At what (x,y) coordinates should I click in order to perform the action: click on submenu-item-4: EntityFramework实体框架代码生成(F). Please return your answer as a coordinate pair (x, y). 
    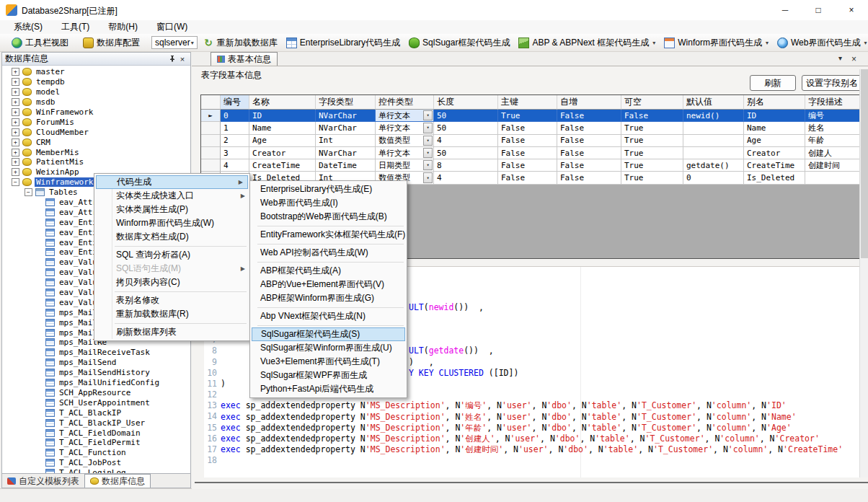
    Looking at the image, I should click on (329, 235).